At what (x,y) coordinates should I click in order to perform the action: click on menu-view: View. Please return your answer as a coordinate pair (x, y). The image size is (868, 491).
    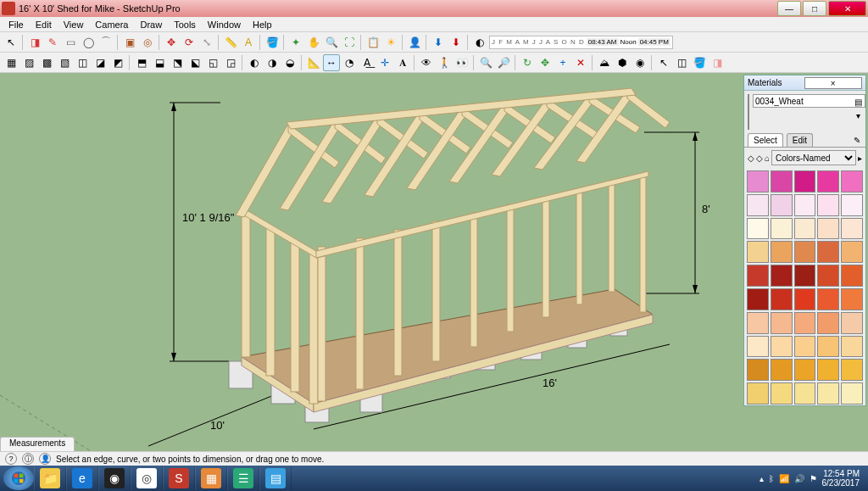
    Looking at the image, I should click on (74, 25).